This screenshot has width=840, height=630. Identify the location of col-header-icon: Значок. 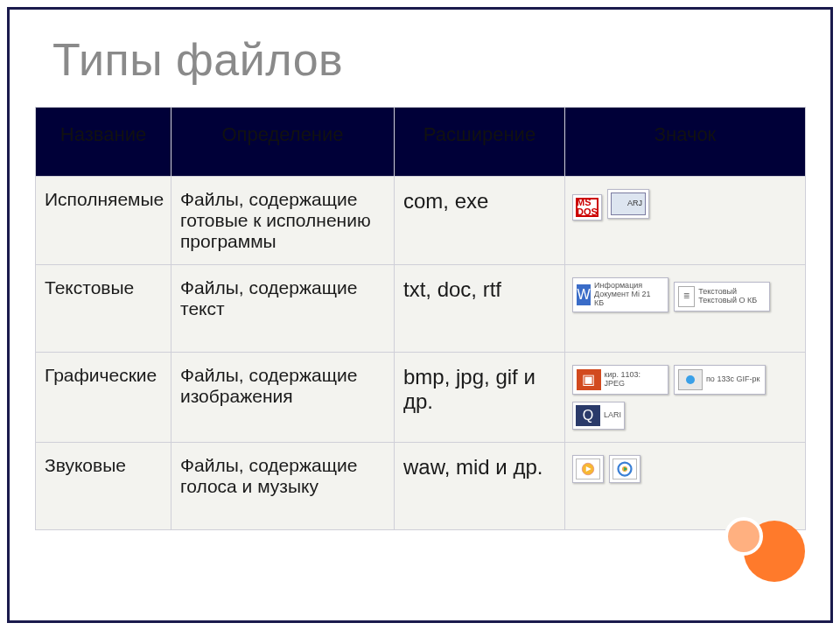
(686, 142).